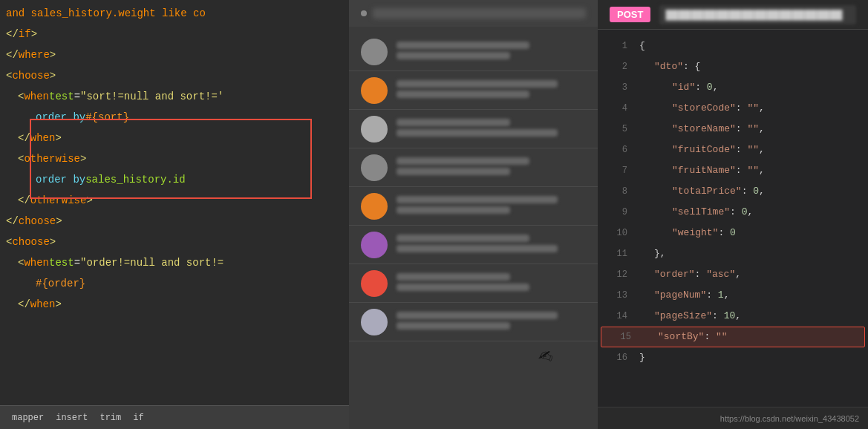 The height and width of the screenshot is (429, 868). I want to click on json-text: "totalPrice": 0,, so click(719, 191).